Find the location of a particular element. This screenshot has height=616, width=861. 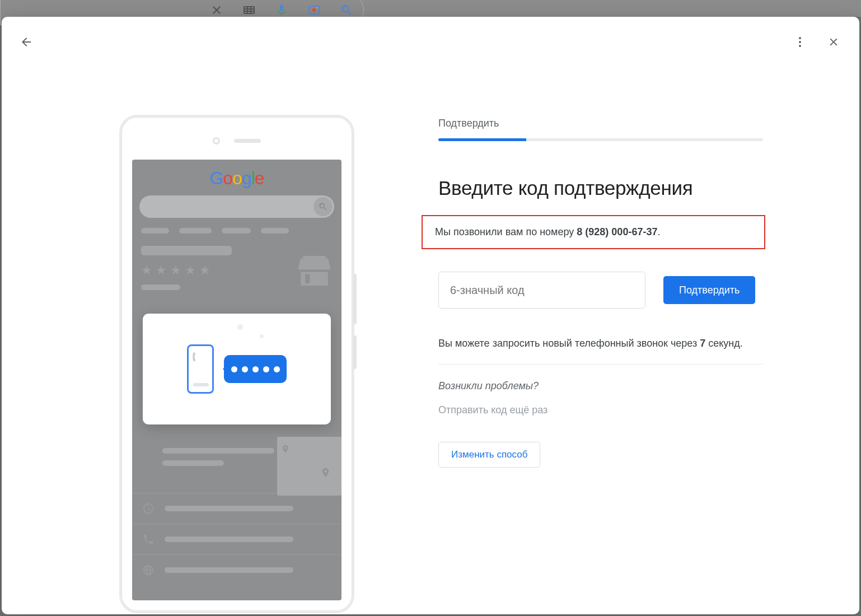

mic-icon is located at coordinates (282, 10).